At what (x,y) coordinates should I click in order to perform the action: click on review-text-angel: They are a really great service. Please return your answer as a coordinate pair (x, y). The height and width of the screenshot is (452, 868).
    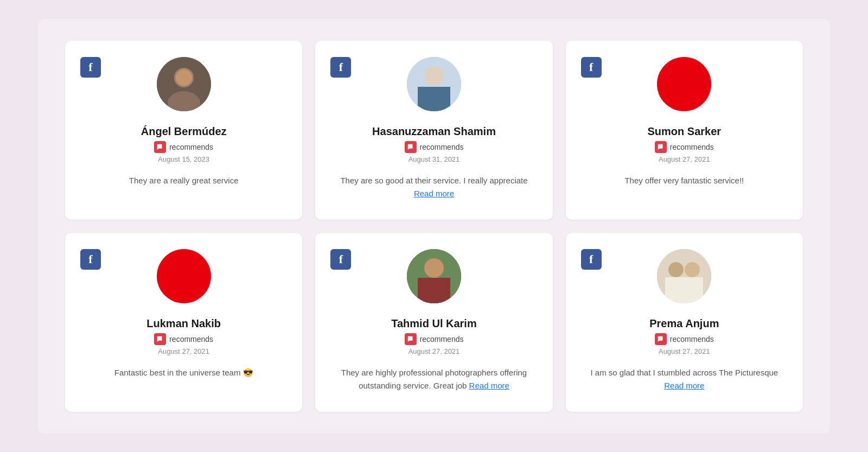
    Looking at the image, I should click on (183, 181).